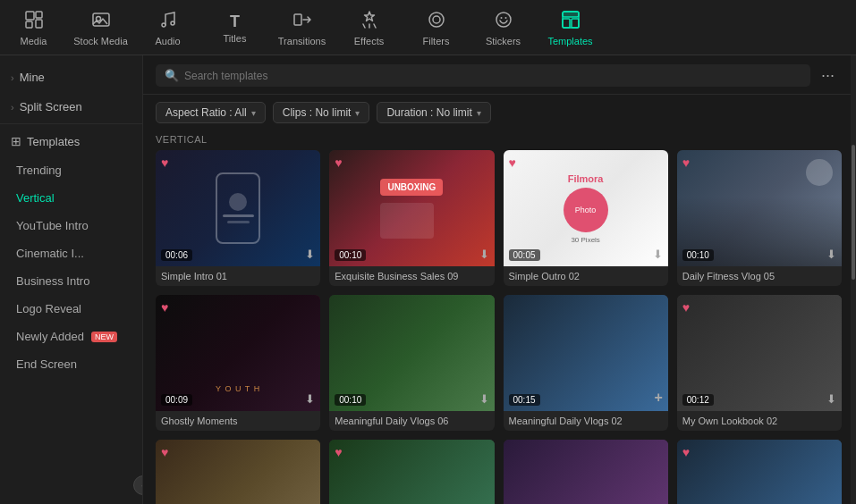  I want to click on template-card-1: ♥ 00:06 ⬇ Simple Intro 01, so click(238, 218).